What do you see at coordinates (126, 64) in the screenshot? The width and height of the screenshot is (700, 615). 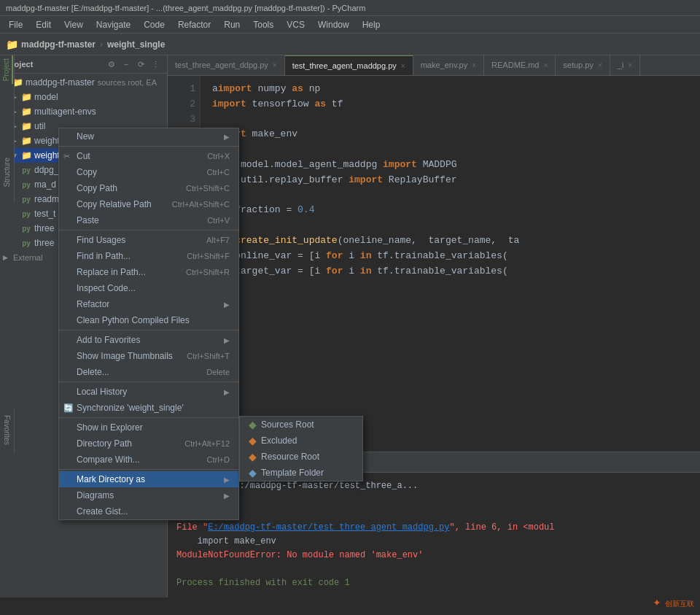 I see `sidebar-collapse-icon: −` at bounding box center [126, 64].